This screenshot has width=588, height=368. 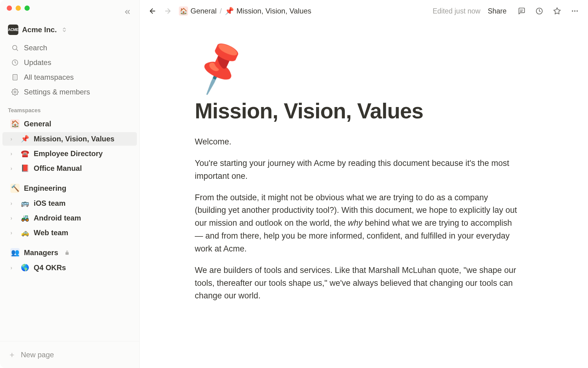 I want to click on favorite-button, so click(x=557, y=11).